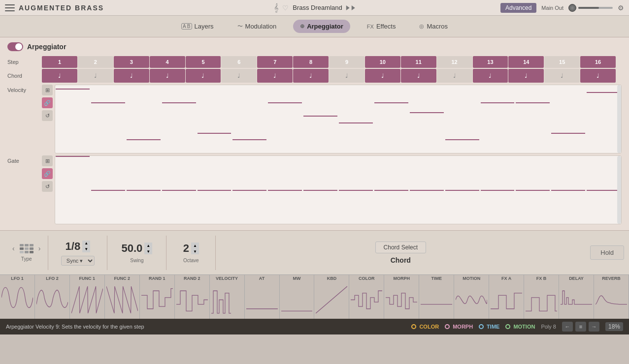 The image size is (629, 364). What do you see at coordinates (459, 327) in the screenshot?
I see `morph-indicator: MORPH` at bounding box center [459, 327].